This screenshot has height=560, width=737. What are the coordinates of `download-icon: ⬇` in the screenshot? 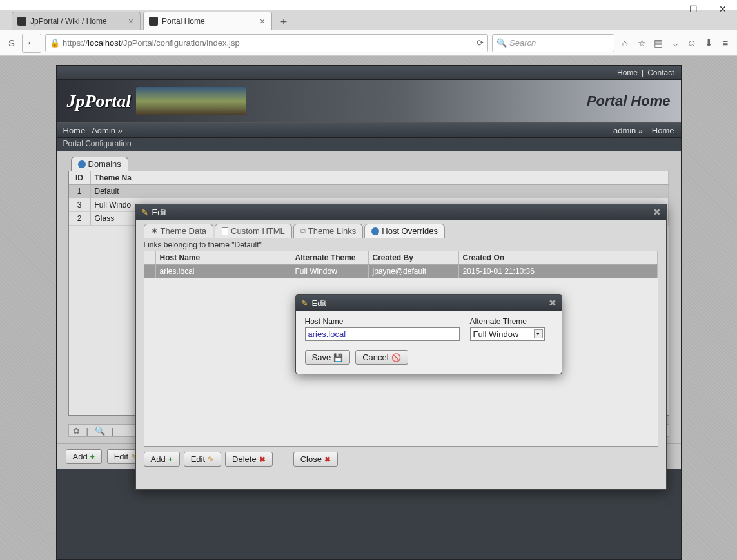 It's located at (709, 43).